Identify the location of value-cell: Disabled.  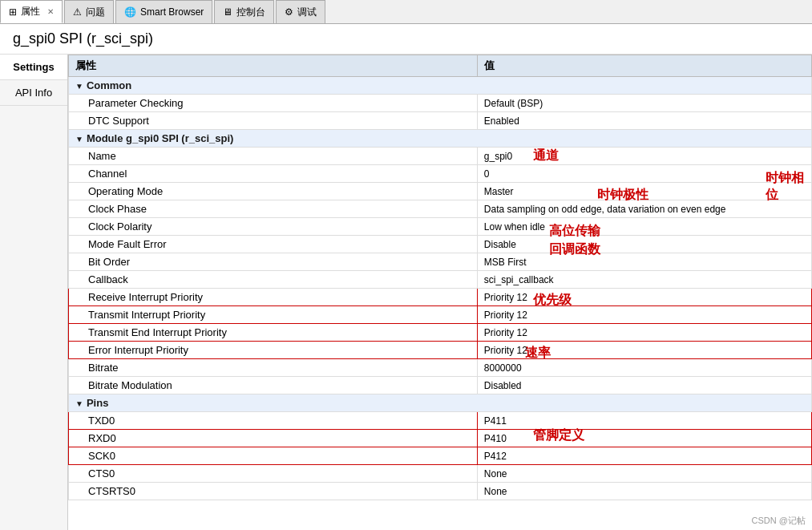
(644, 386).